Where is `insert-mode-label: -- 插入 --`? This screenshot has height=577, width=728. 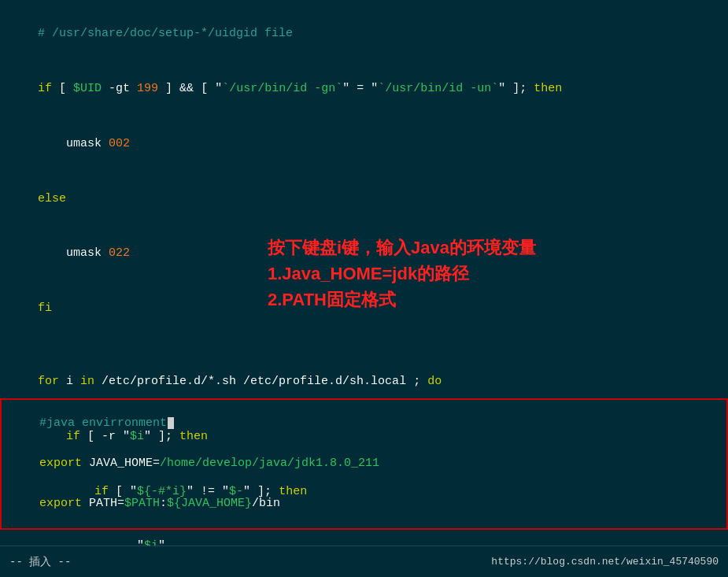 insert-mode-label: -- 插入 -- is located at coordinates (40, 562).